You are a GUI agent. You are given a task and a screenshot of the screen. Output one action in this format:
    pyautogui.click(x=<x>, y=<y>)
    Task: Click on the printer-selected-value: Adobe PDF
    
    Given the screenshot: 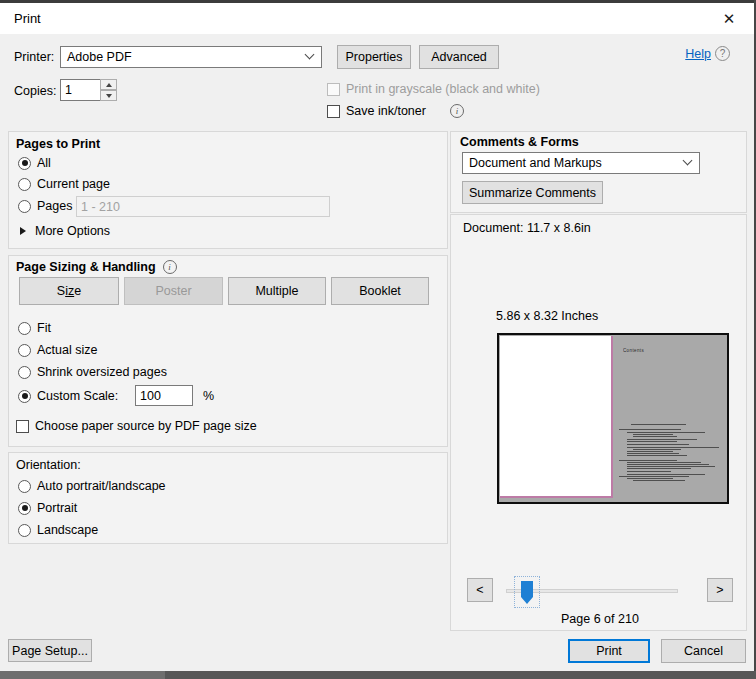 What is the action you would take?
    pyautogui.click(x=100, y=57)
    